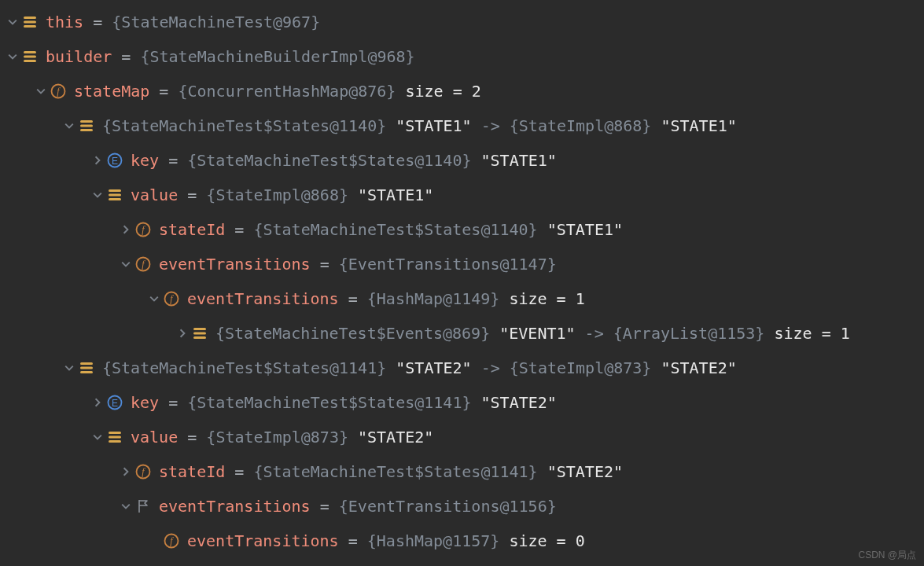  I want to click on row-text: stateMachine = {StateMachineImpl@1129}, so click(254, 564).